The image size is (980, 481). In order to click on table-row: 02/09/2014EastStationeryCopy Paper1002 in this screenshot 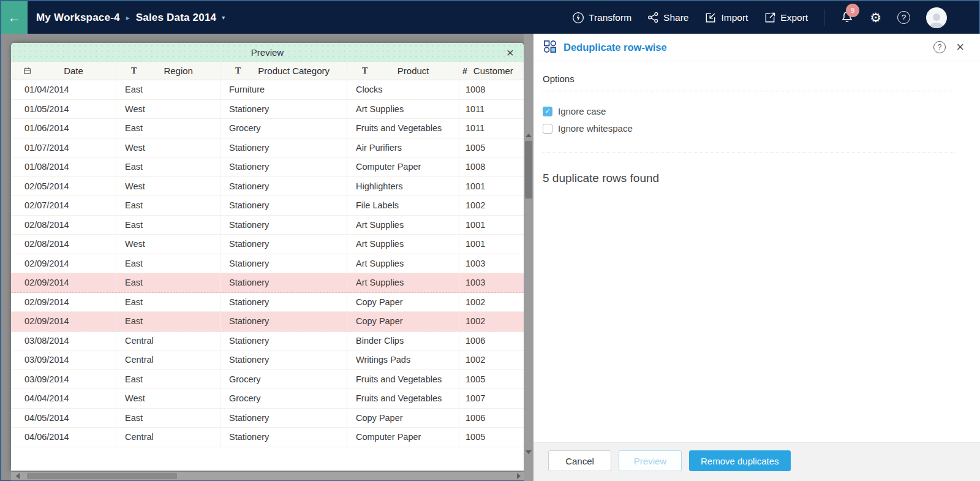, I will do `click(267, 303)`.